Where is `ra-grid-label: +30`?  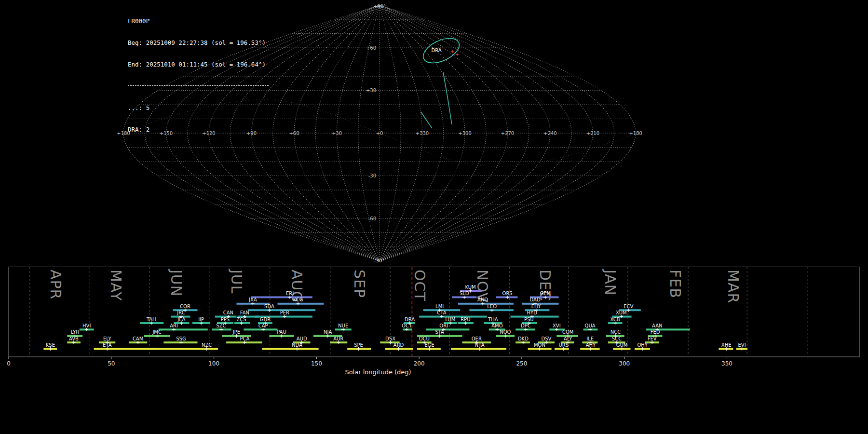
ra-grid-label: +30 is located at coordinates (337, 133).